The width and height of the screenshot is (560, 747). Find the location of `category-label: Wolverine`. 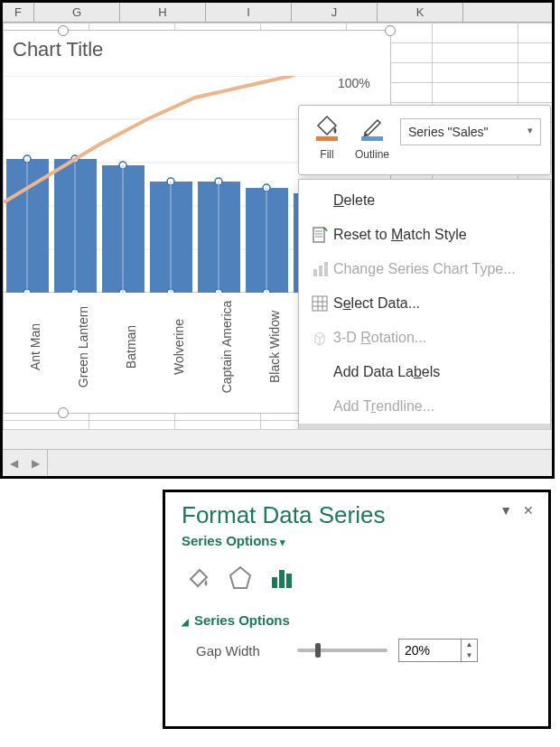

category-label: Wolverine is located at coordinates (179, 347).